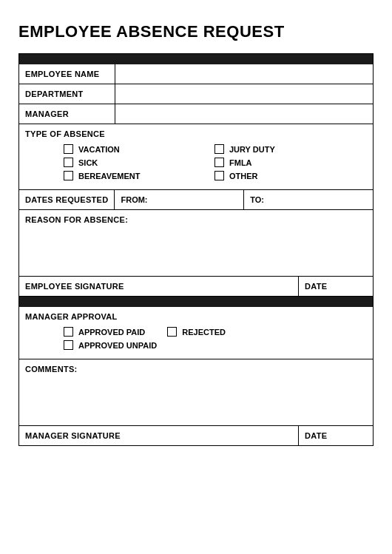 This screenshot has height=554, width=392. I want to click on department-value, so click(244, 94).